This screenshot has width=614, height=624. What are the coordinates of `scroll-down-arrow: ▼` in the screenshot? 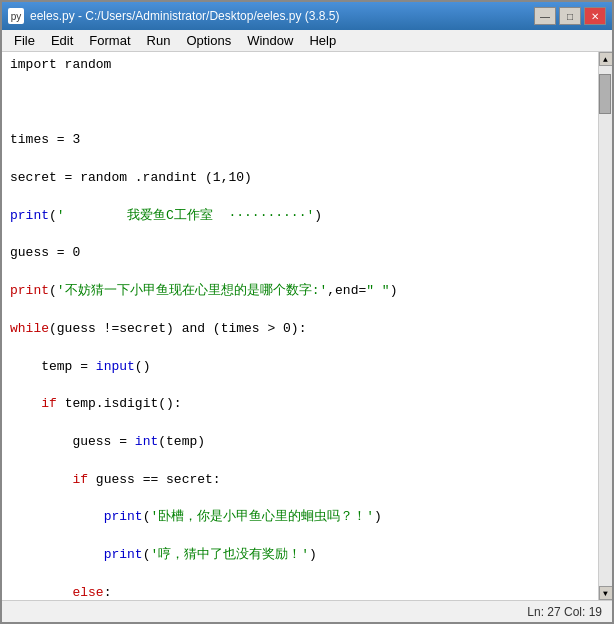 It's located at (606, 593).